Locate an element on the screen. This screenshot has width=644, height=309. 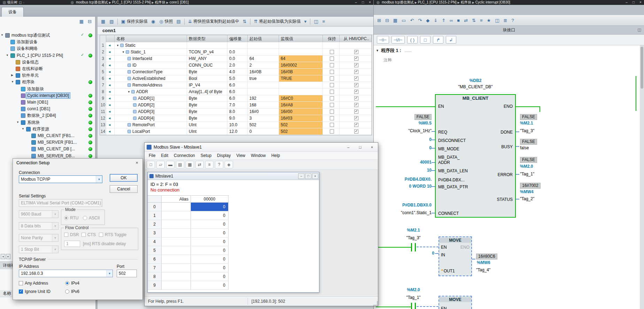
setup-definition-button: ≡ is located at coordinates (209, 165).